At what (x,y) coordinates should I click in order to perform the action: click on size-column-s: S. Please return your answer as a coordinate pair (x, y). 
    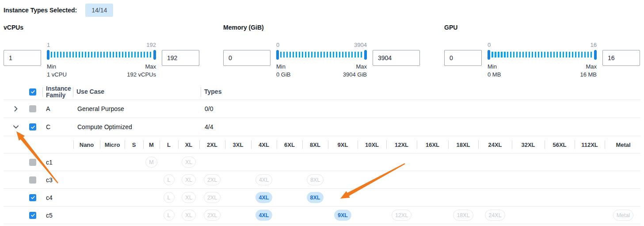
    Looking at the image, I should click on (134, 145).